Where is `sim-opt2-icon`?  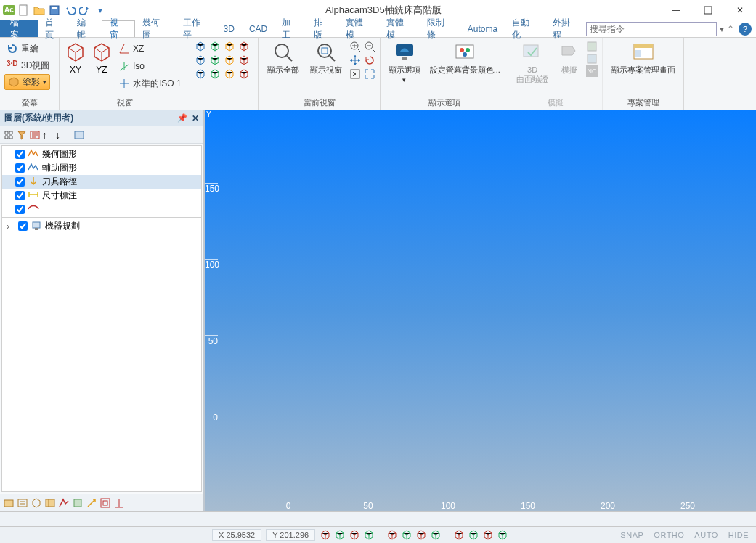 sim-opt2-icon is located at coordinates (592, 59).